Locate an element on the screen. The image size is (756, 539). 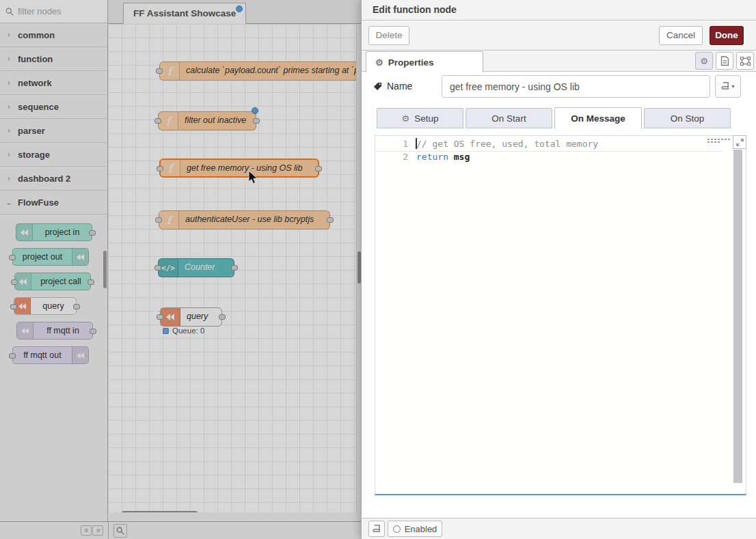
tray-tab-row: ⚙ Properties ⚙ is located at coordinates (559, 61).